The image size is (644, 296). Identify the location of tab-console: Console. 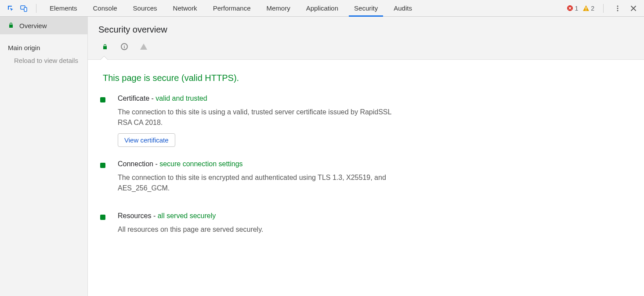
(105, 8).